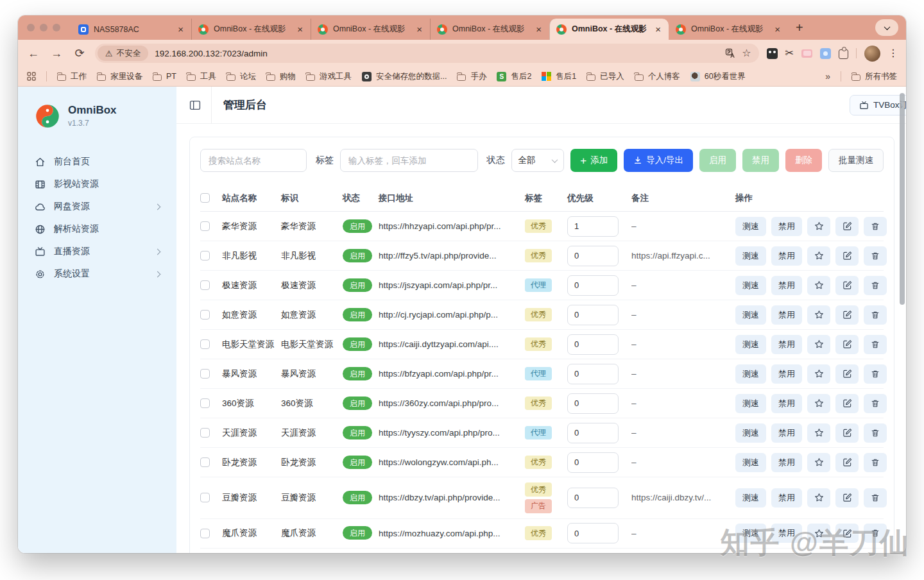 This screenshot has height=580, width=924. What do you see at coordinates (773, 54) in the screenshot?
I see `extension-panda-icon` at bounding box center [773, 54].